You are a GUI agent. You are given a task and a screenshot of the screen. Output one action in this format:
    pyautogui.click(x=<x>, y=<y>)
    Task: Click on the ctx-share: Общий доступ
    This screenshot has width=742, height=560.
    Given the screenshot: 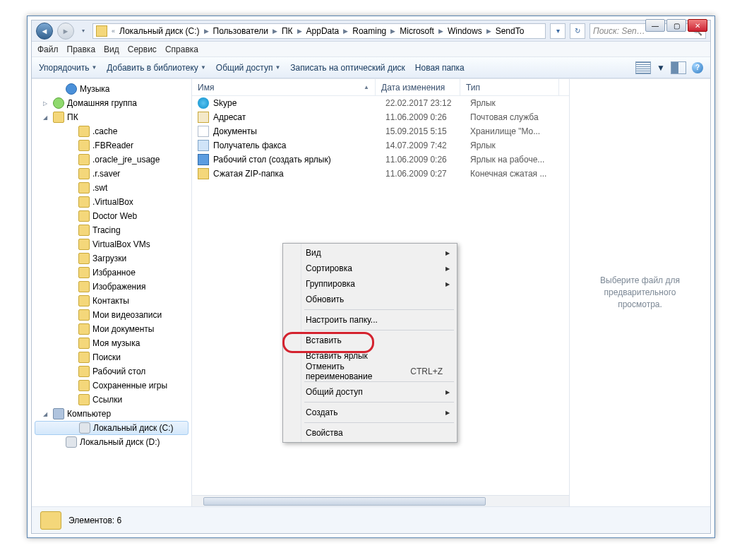 What is the action you would take?
    pyautogui.click(x=370, y=392)
    